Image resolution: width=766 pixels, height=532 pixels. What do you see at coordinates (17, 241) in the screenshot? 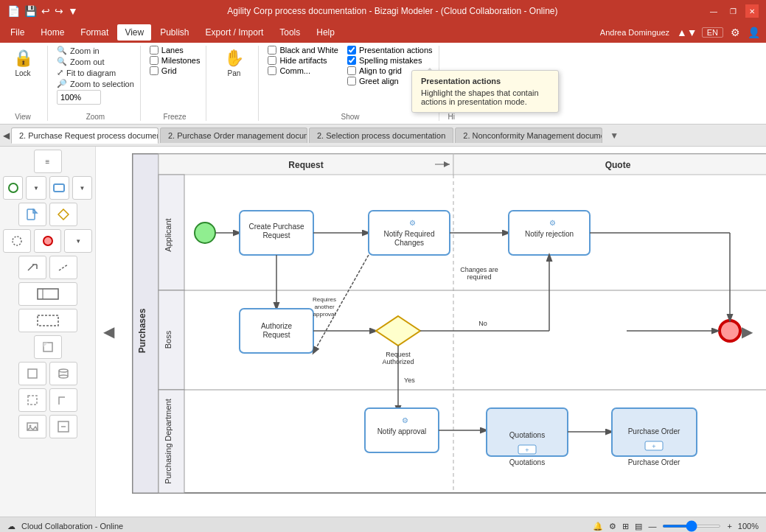
I see `event-tool` at bounding box center [17, 241].